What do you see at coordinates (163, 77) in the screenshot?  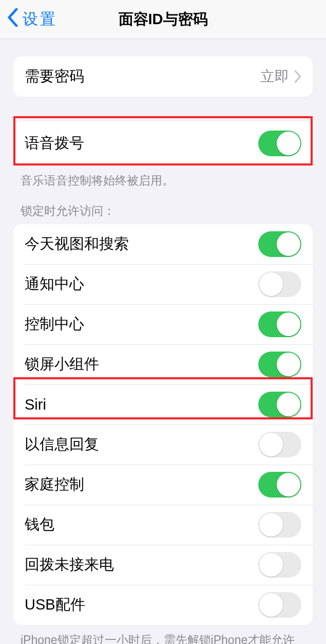 I see `require-passcode-row: 需要密码 立即` at bounding box center [163, 77].